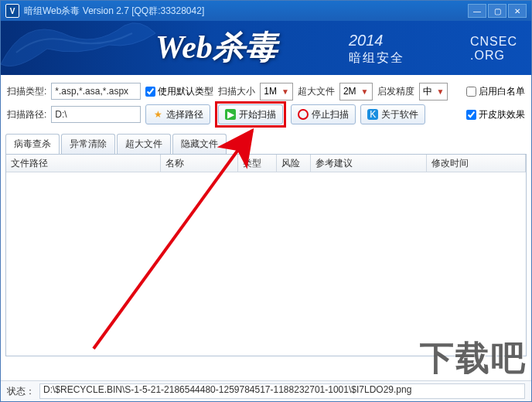 The image size is (532, 402). I want to click on col-mtime: 修改时间, so click(476, 163).